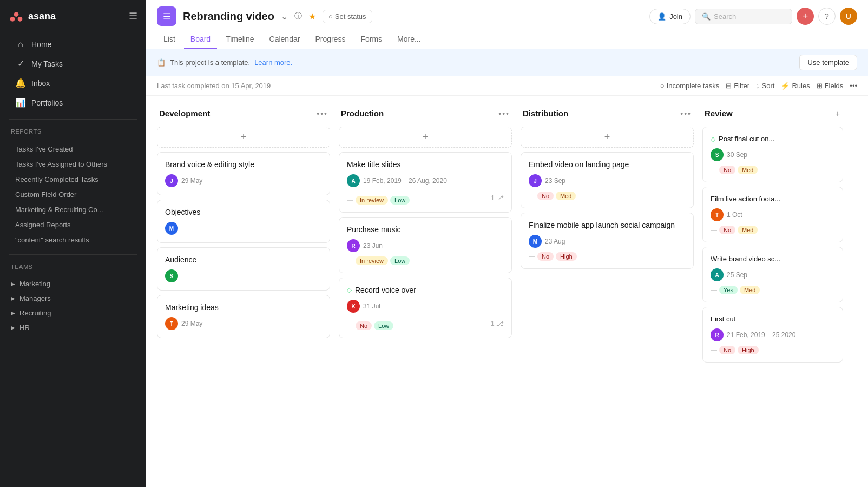  What do you see at coordinates (298, 16) in the screenshot?
I see `info-icon: ⓘ` at bounding box center [298, 16].